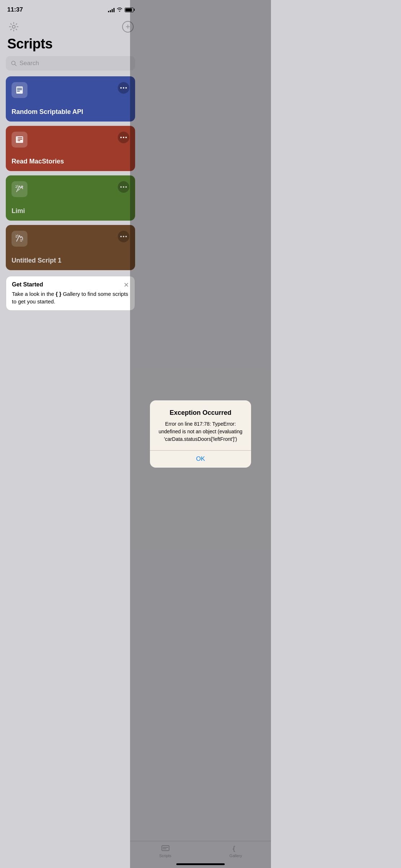 The image size is (401, 868). What do you see at coordinates (111, 10) in the screenshot?
I see `signal-icon` at bounding box center [111, 10].